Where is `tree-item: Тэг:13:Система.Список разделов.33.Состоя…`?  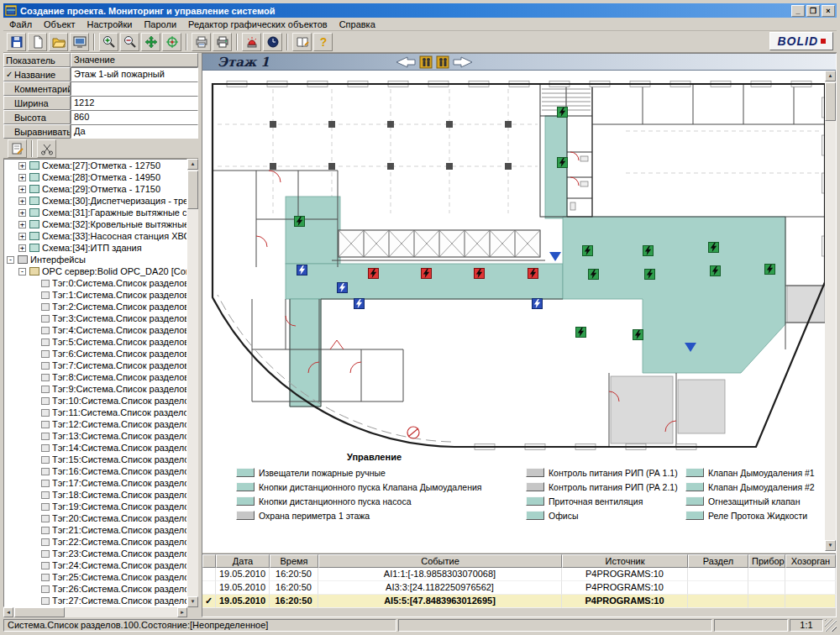
tree-item: Тэг:13:Система.Список разделов.33.Состоя… is located at coordinates (96, 436).